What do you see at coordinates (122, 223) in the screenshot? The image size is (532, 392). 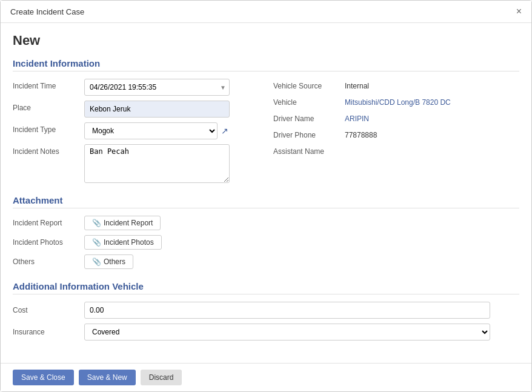 I see `incident-report-button: 📎 Incident Report` at bounding box center [122, 223].